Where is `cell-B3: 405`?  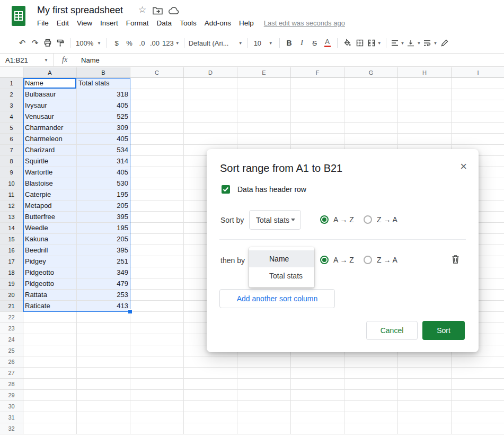
cell-B3: 405 is located at coordinates (104, 106).